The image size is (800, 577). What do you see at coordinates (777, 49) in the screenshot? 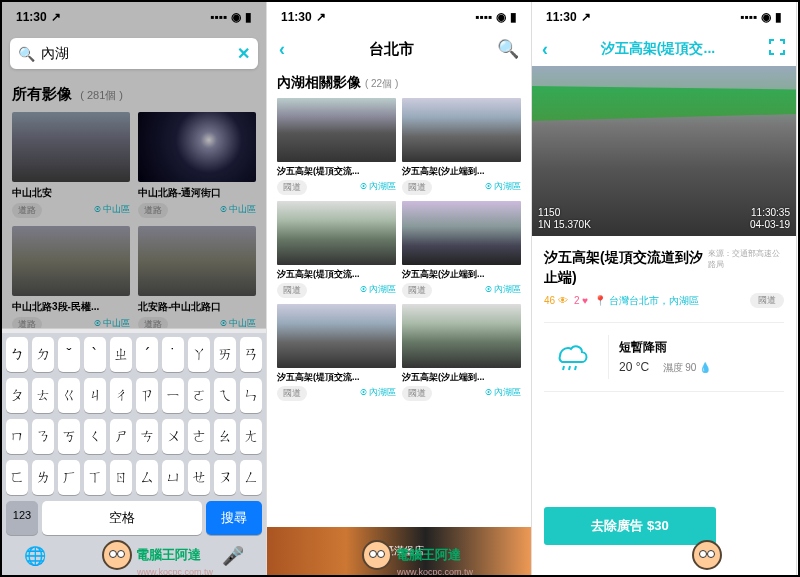
I see `fullscreen-icon` at bounding box center [777, 49].